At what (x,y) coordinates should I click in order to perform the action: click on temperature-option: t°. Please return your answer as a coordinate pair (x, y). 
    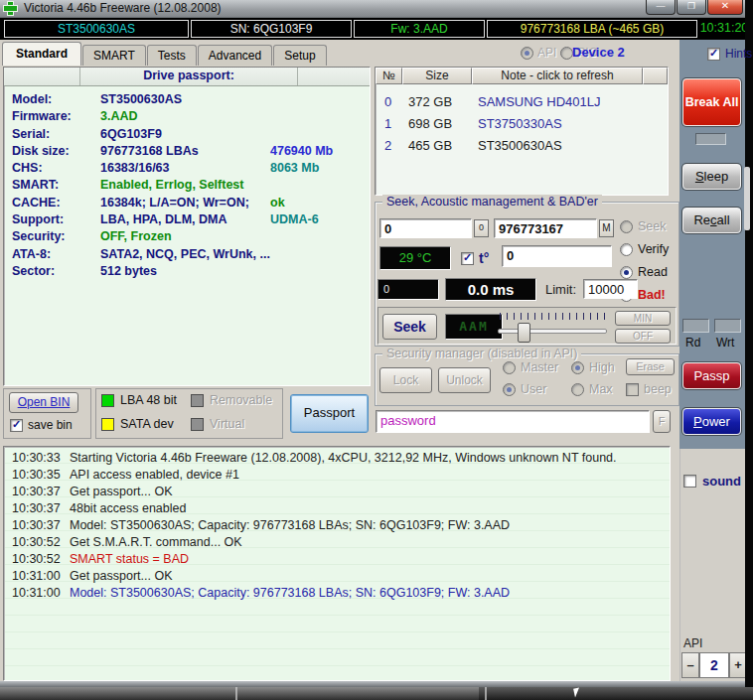
    Looking at the image, I should click on (475, 258).